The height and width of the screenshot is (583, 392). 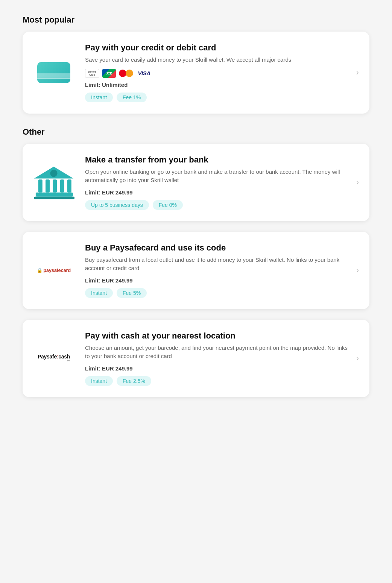 I want to click on mastercard-logo, so click(x=126, y=73).